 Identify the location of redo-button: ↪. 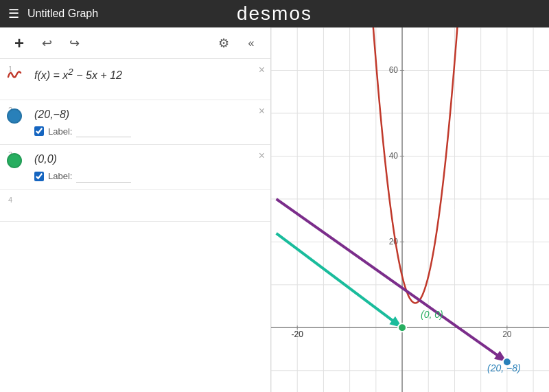
(74, 43).